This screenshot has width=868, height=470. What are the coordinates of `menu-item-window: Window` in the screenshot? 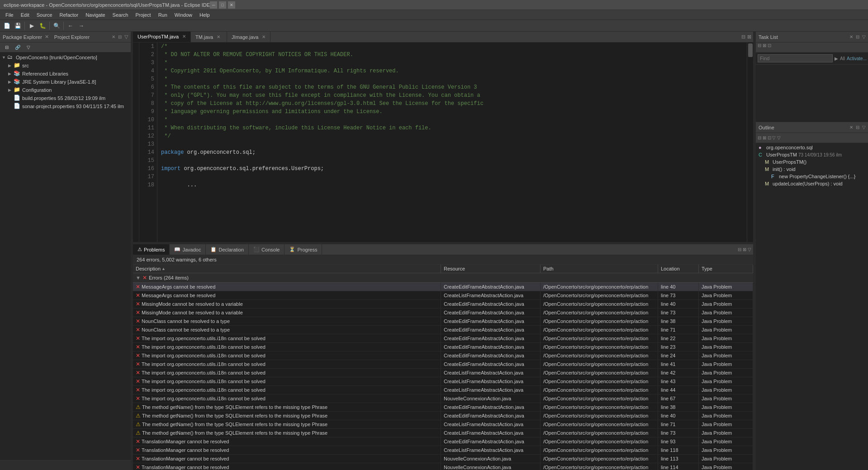 It's located at (184, 15).